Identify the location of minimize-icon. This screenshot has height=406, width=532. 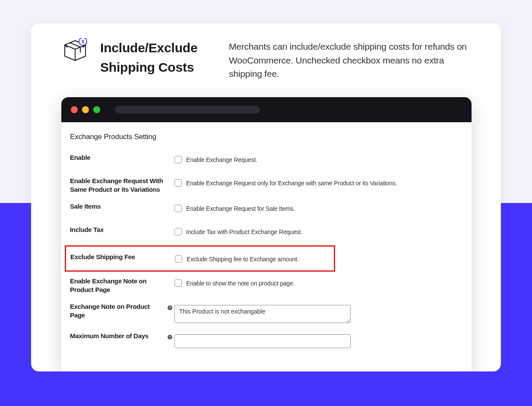
(86, 110).